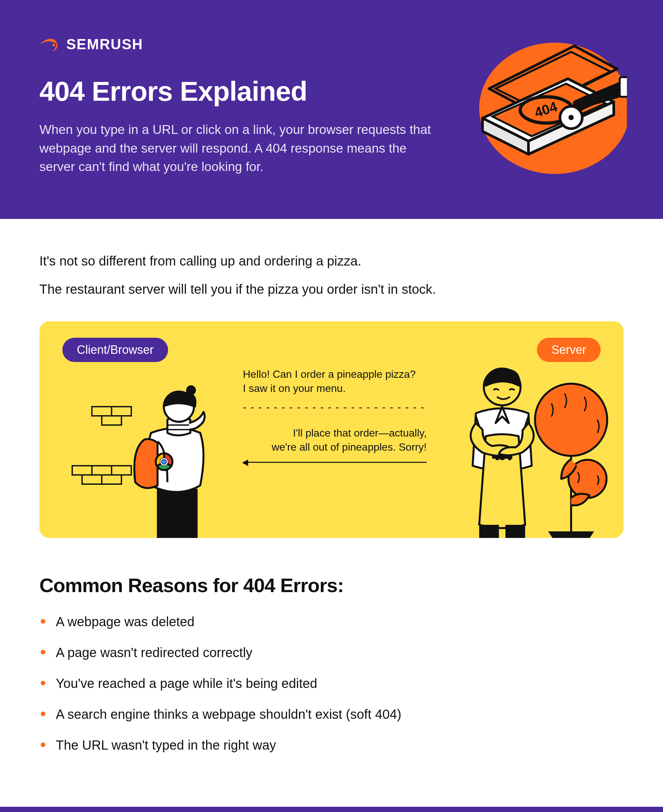 Image resolution: width=663 pixels, height=812 pixels. I want to click on page-lede: When you type in a URL or click on a lin…, so click(236, 148).